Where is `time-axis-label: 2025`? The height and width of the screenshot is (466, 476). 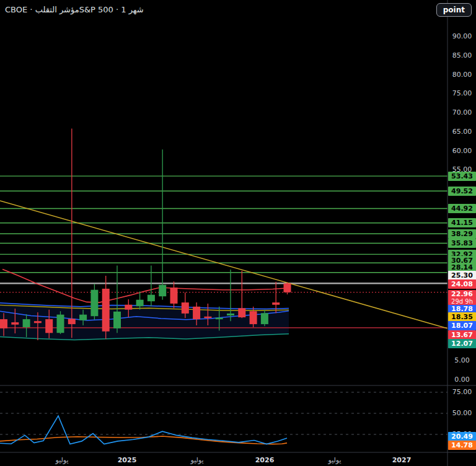
time-axis-label: 2025 is located at coordinates (128, 460).